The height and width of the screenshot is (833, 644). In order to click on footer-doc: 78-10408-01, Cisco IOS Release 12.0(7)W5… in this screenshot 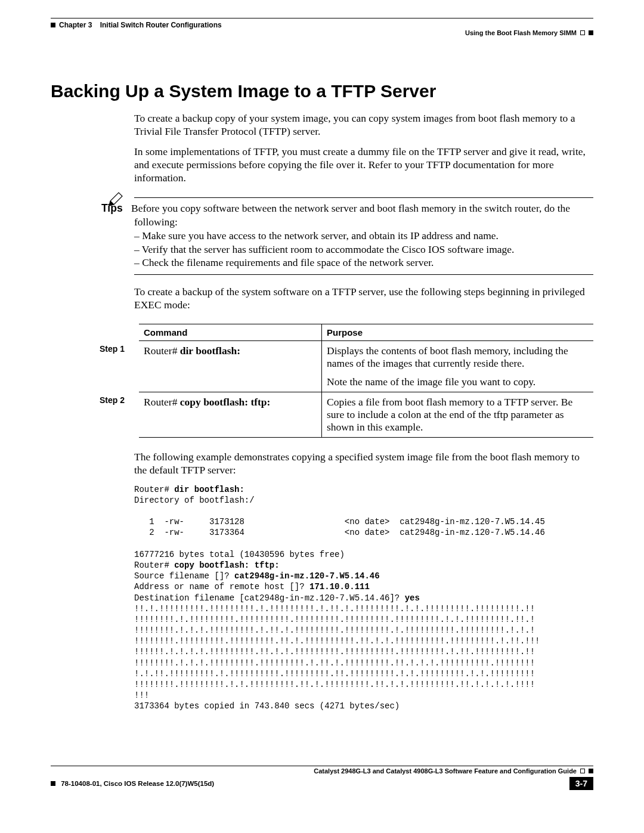, I will do `click(137, 784)`.